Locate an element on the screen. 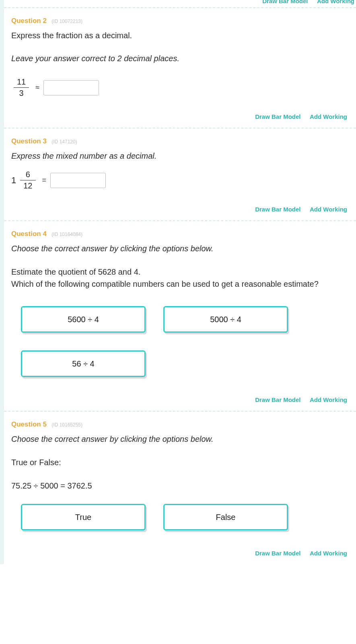 The image size is (356, 644). question-2-sub: Leave your answer correct to 2 decimal p… is located at coordinates (180, 59).